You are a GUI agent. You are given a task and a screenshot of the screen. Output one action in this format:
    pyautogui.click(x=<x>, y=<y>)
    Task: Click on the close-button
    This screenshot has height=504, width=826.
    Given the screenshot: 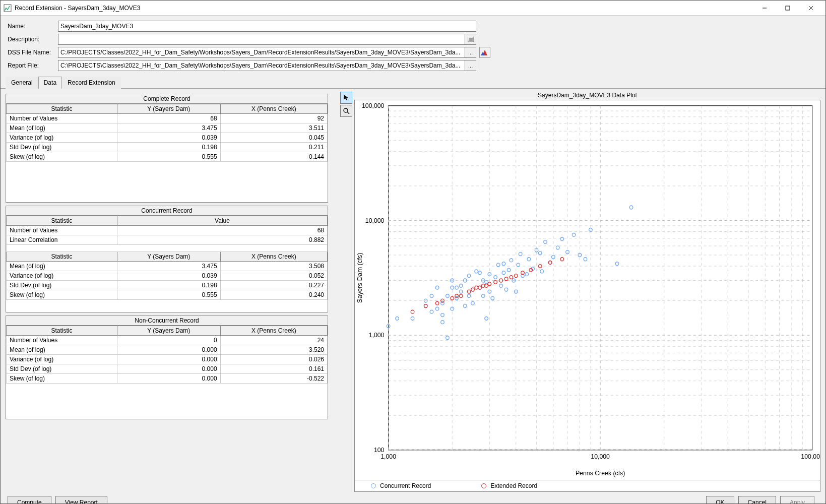 What is the action you would take?
    pyautogui.click(x=811, y=8)
    